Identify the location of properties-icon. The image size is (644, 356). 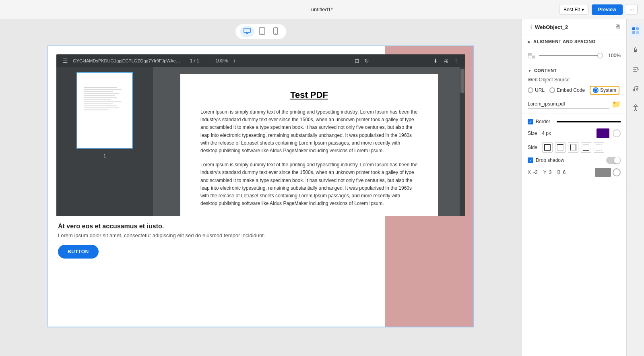
(636, 31).